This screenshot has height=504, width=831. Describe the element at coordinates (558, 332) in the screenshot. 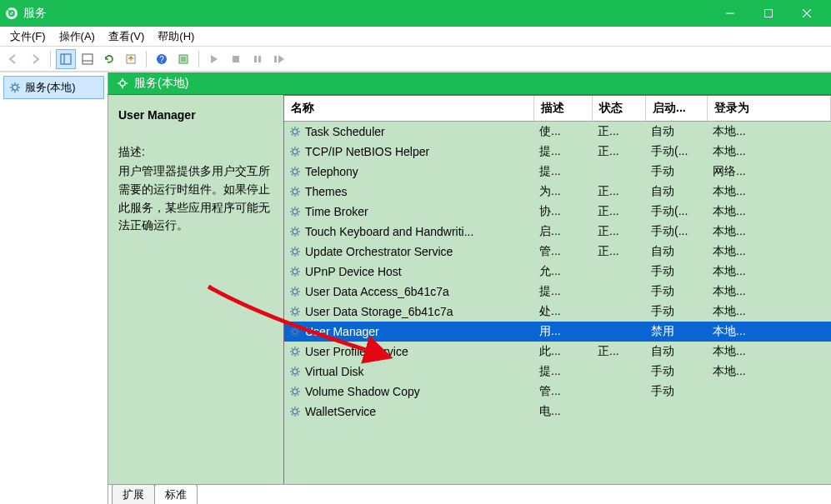

I see `service-row: User Manager用...禁用本地...` at that location.